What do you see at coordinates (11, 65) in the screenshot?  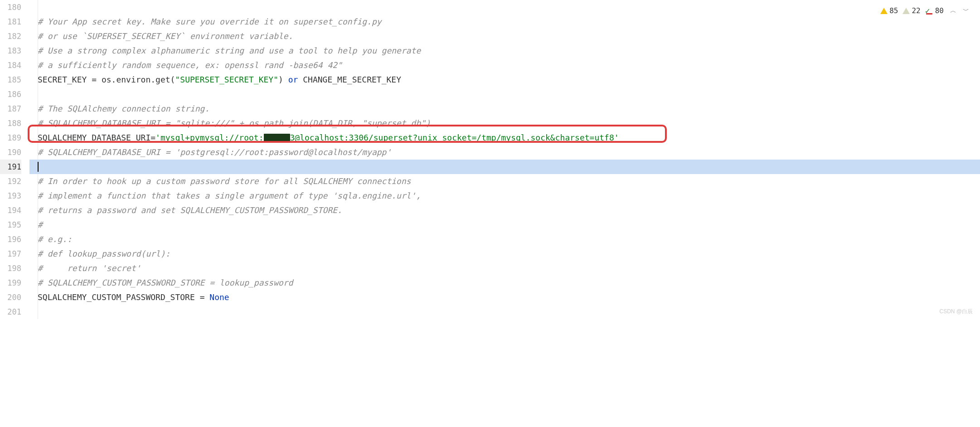 I see `line-number: 184` at bounding box center [11, 65].